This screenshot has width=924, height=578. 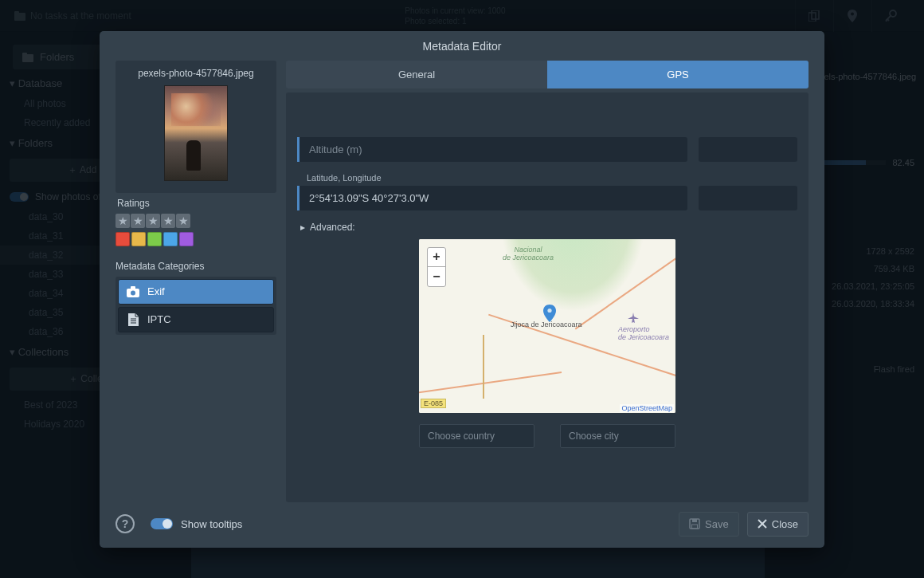 I want to click on latlon-label: Latitude, Longitude, so click(x=552, y=178).